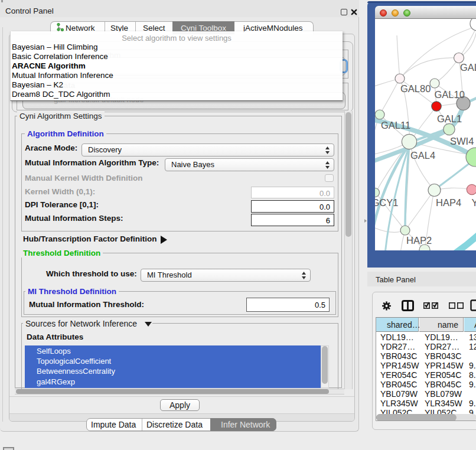 This screenshot has height=450, width=476. I want to click on svg-text: GAL1, so click(449, 119).